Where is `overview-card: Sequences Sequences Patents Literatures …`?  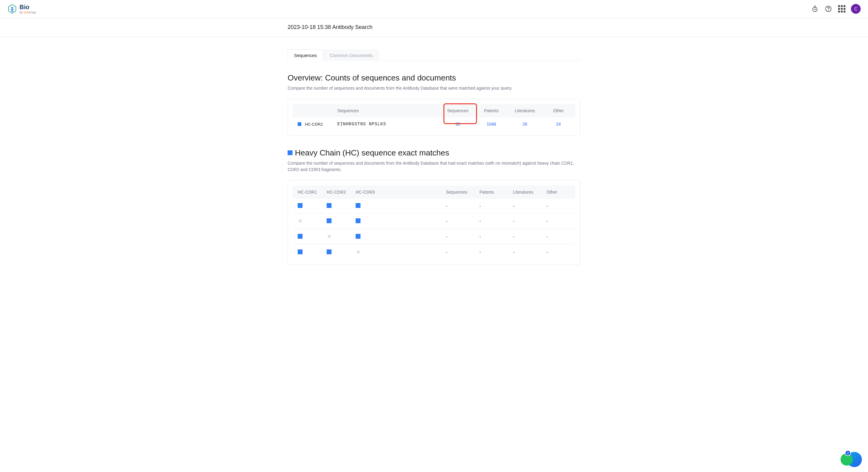
overview-card: Sequences Sequences Patents Literatures … is located at coordinates (434, 117).